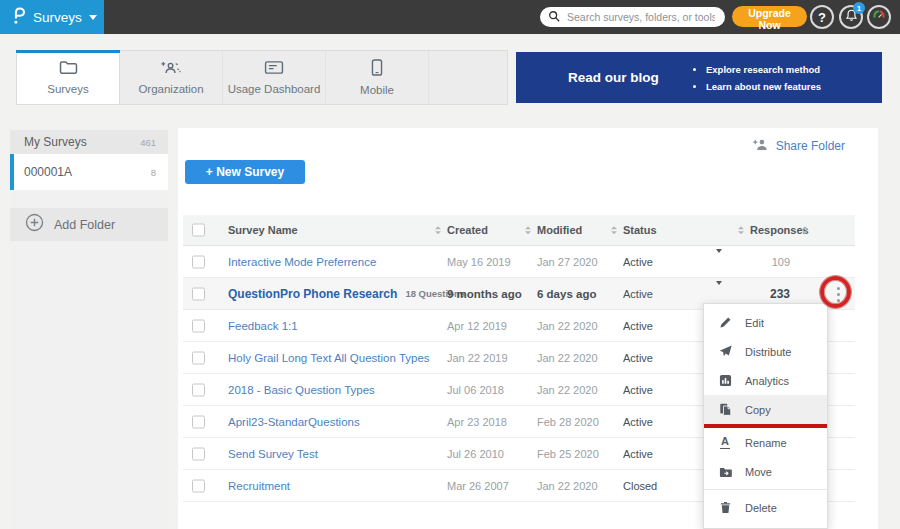 This screenshot has width=900, height=529. What do you see at coordinates (259, 486) in the screenshot?
I see `survey-name-link: Recruitment` at bounding box center [259, 486].